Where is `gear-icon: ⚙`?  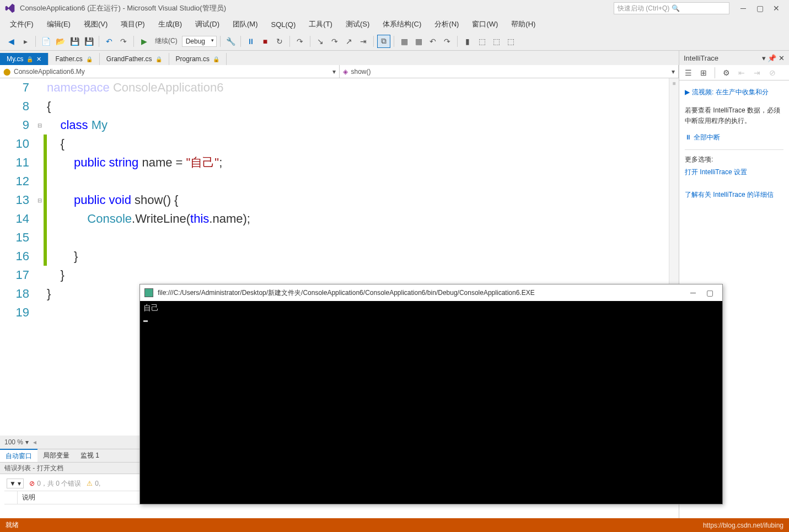 gear-icon: ⚙ is located at coordinates (726, 73).